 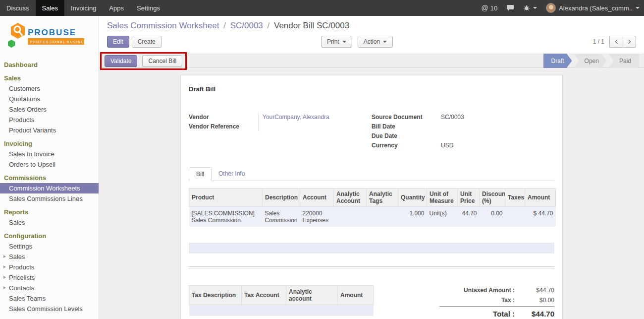 What do you see at coordinates (540, 217) in the screenshot?
I see `cell-amount: $ 44.70` at bounding box center [540, 217].